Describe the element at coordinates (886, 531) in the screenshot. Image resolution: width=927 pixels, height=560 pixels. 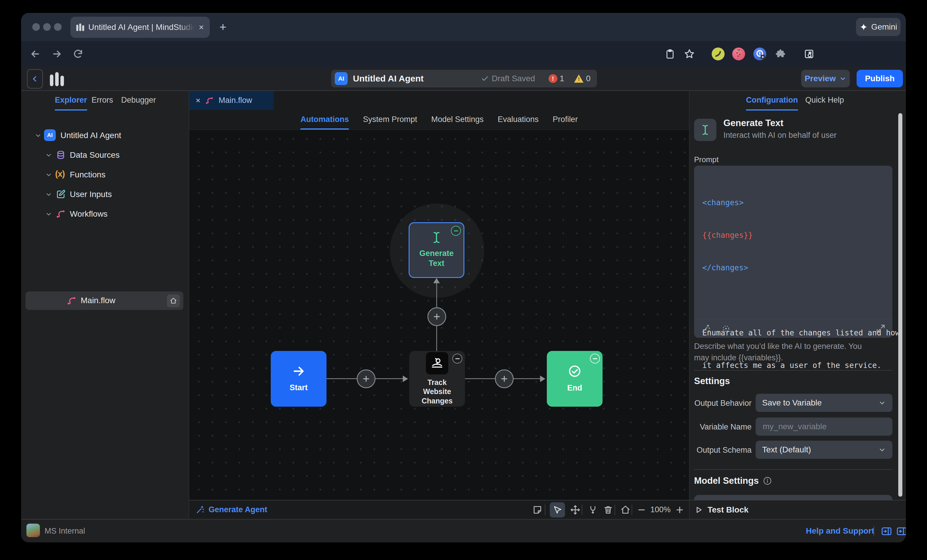
I see `toggle-right-panel-icon` at that location.